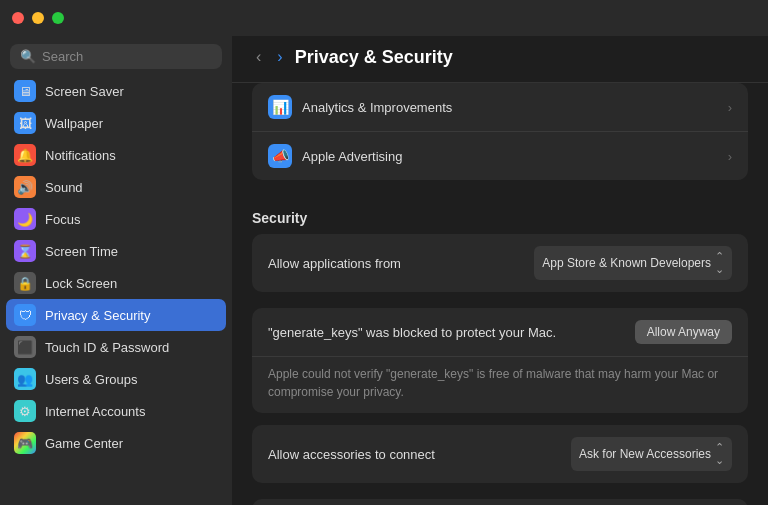 The width and height of the screenshot is (768, 505). Describe the element at coordinates (80, 156) in the screenshot. I see `sidebar-label-notifications: Notifications` at that location.